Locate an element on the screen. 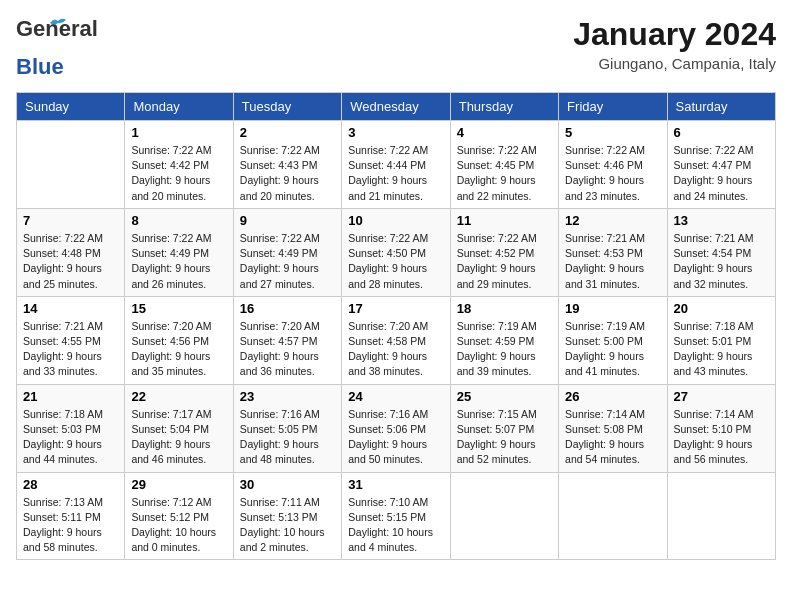  calendar-week-row: 28Sunrise: 7:13 AMSunset: 5:11 PMDayligh… is located at coordinates (396, 516).